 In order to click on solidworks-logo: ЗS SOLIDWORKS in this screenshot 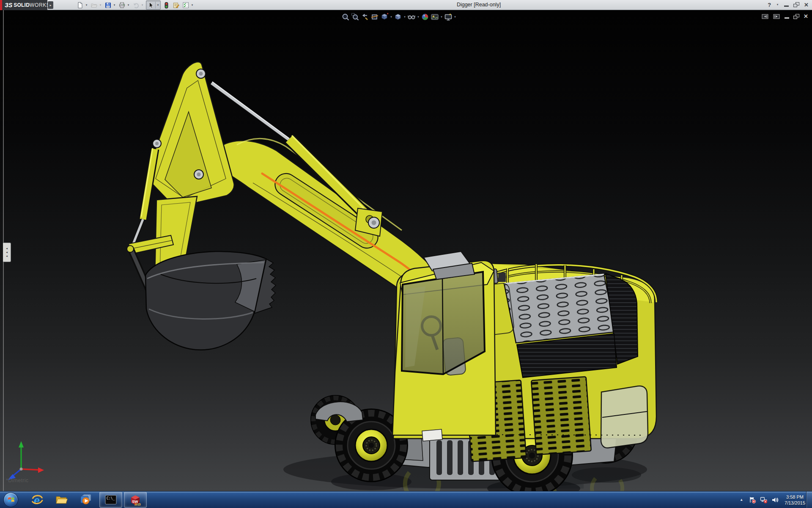, I will do `click(24, 5)`.